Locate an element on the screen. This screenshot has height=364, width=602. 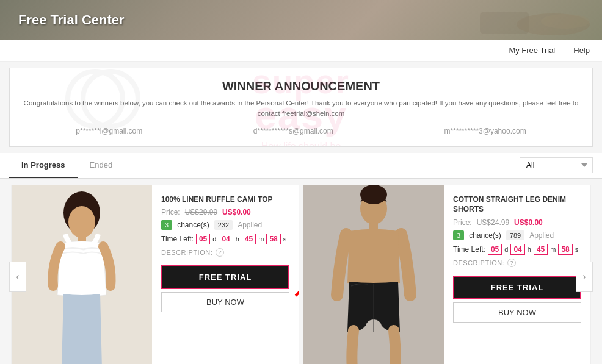
description-info-icon-1: ? is located at coordinates (220, 252).